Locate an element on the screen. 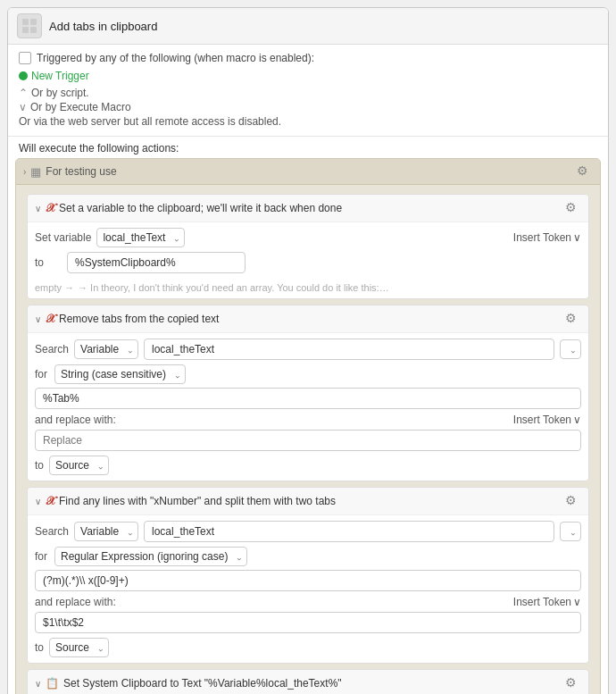 The image size is (616, 694). action2-gear-icon: ⚙ is located at coordinates (573, 319).